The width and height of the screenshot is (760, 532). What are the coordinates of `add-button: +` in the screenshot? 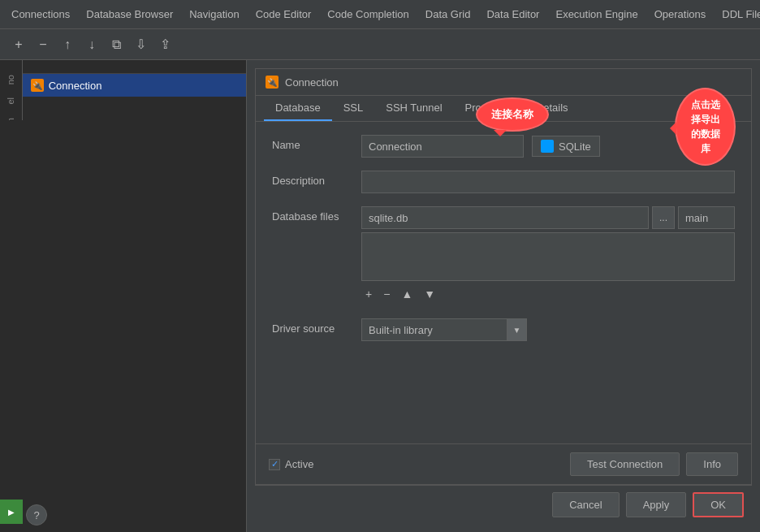 It's located at (19, 45).